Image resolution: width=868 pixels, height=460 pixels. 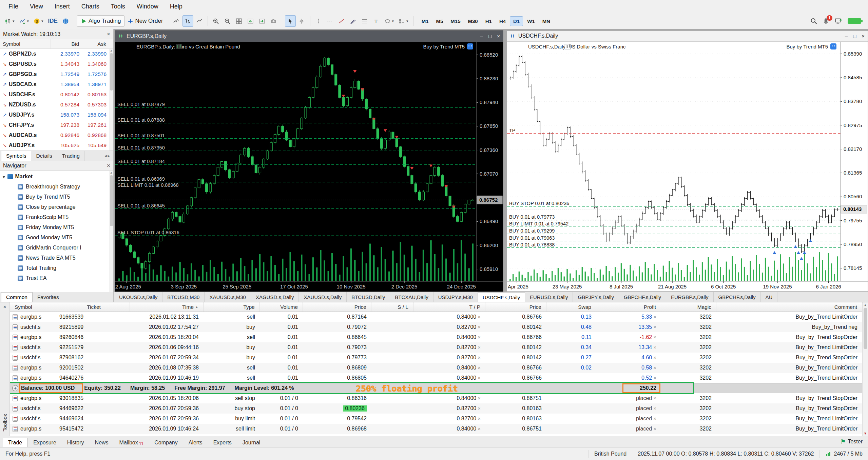 I want to click on trade-row-94640276: eurgbp.s946402762026.01.09 10:46:19sell0…, so click(x=436, y=378).